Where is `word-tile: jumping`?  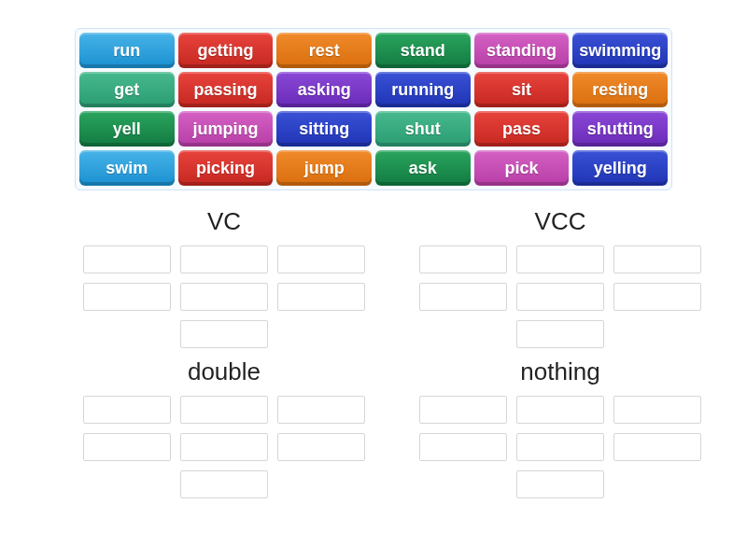 word-tile: jumping is located at coordinates (226, 129).